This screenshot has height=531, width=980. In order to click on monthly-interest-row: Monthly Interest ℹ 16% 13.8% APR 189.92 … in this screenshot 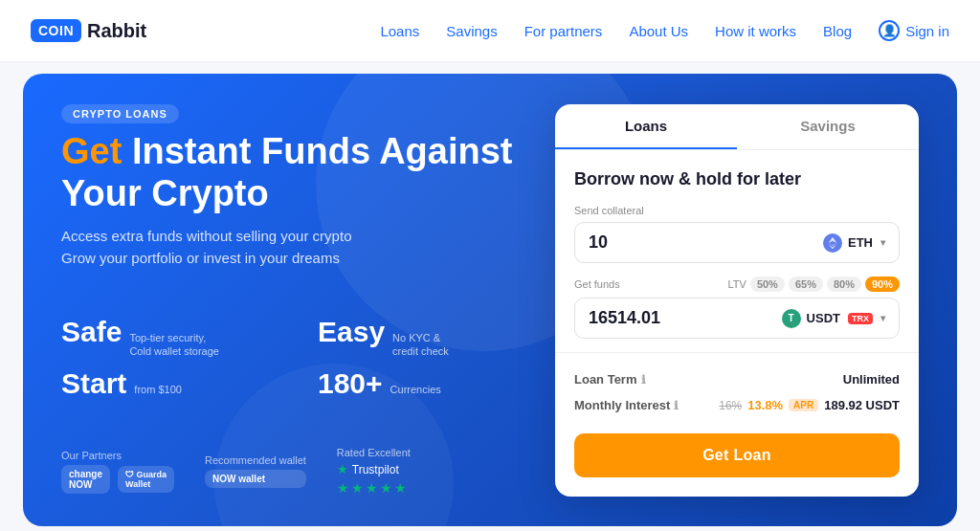, I will do `click(737, 406)`.